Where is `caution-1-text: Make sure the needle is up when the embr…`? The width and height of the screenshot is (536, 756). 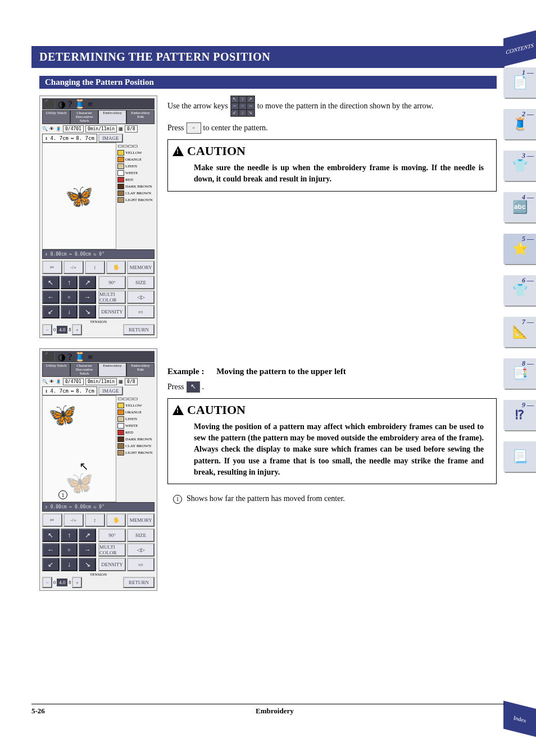
caution-1-text: Make sure the needle is up when the embr… is located at coordinates (332, 175).